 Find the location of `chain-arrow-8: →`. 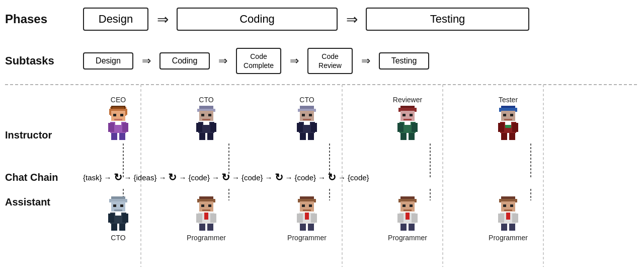

chain-arrow-8: → is located at coordinates (289, 177).